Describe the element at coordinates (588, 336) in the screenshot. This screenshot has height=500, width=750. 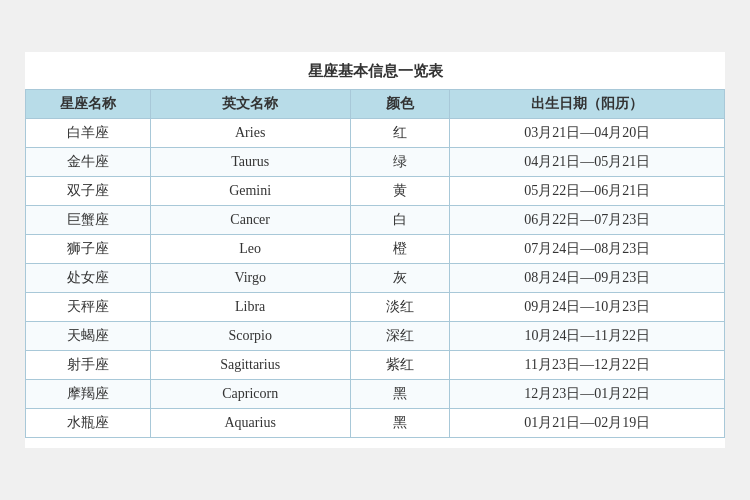
I see `cell-date: 10月24日—11月22日` at that location.